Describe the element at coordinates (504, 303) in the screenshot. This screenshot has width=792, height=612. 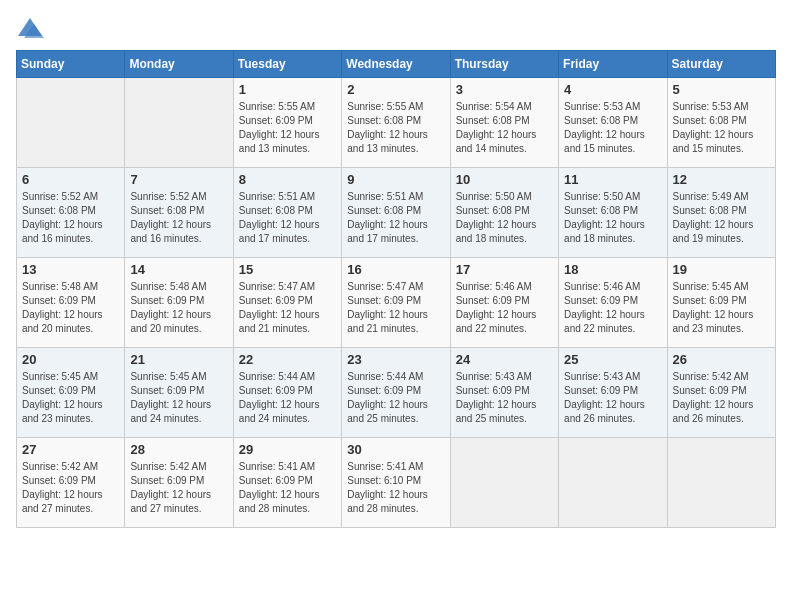
I see `calendar-cell: 17 Sunrise: 5:46 AMSunset: 6:09 PMDaylig…` at that location.